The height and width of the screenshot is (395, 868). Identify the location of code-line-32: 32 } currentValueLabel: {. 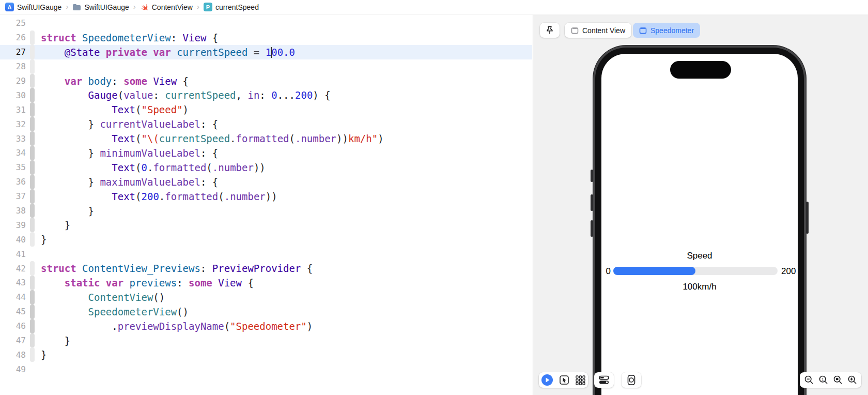
(266, 124).